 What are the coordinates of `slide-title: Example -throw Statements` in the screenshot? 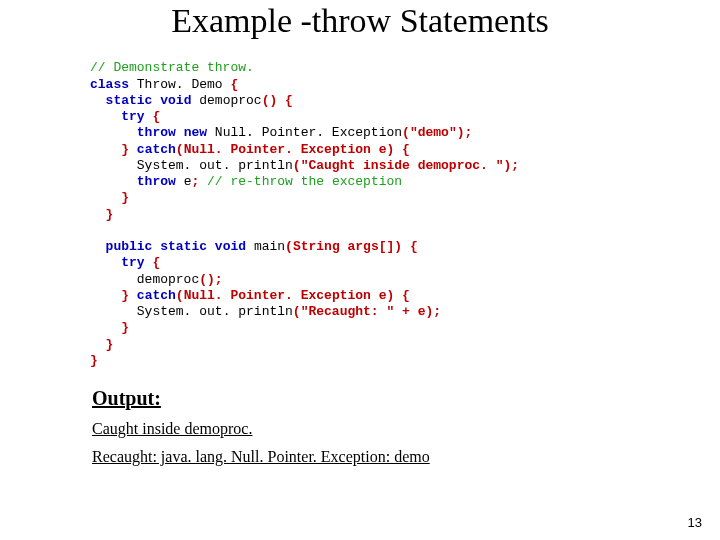 It's located at (360, 21).